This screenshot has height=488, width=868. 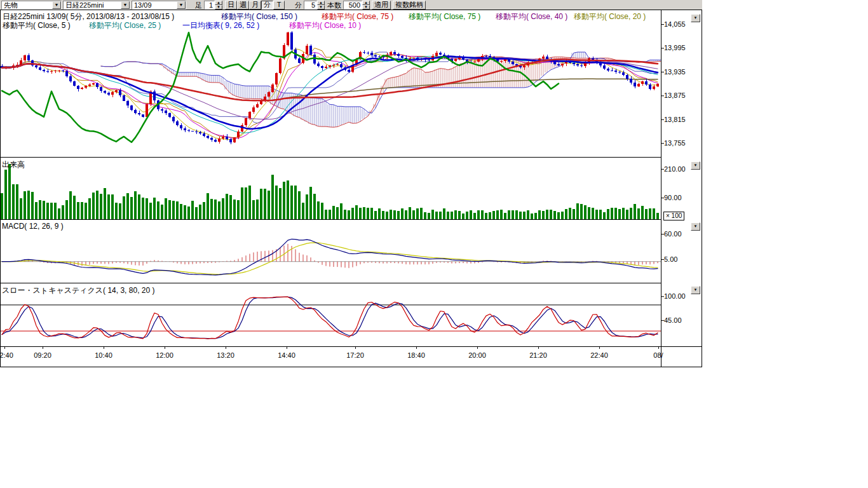 What do you see at coordinates (310, 5) in the screenshot?
I see `minute-value: 5` at bounding box center [310, 5].